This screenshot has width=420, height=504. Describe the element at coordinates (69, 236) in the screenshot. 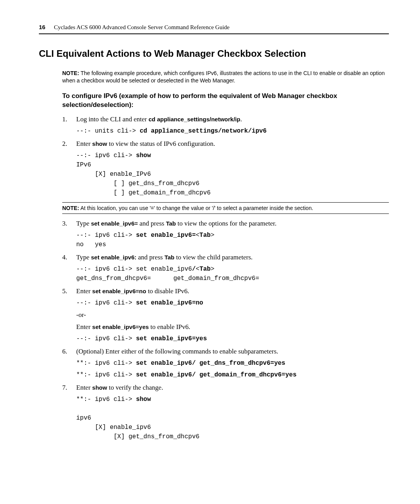

I see `step-number: 3.` at that location.